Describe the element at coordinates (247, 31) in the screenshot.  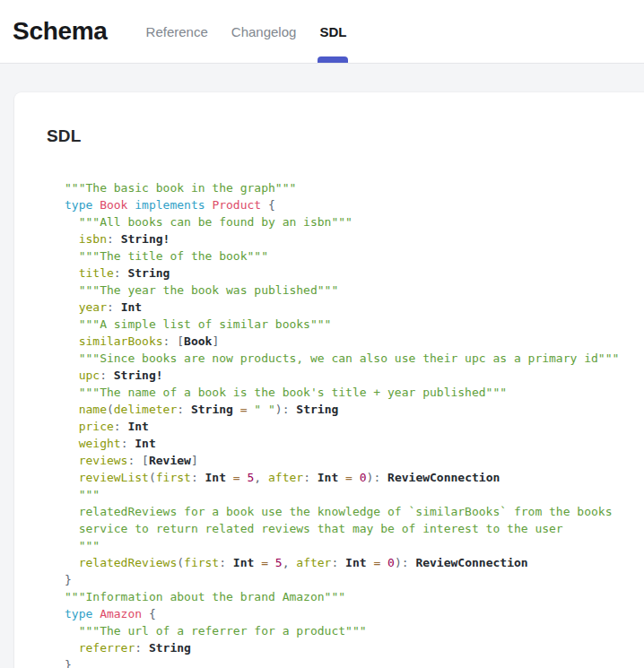
I see `tab-bar: Reference Changelog SDL` at that location.